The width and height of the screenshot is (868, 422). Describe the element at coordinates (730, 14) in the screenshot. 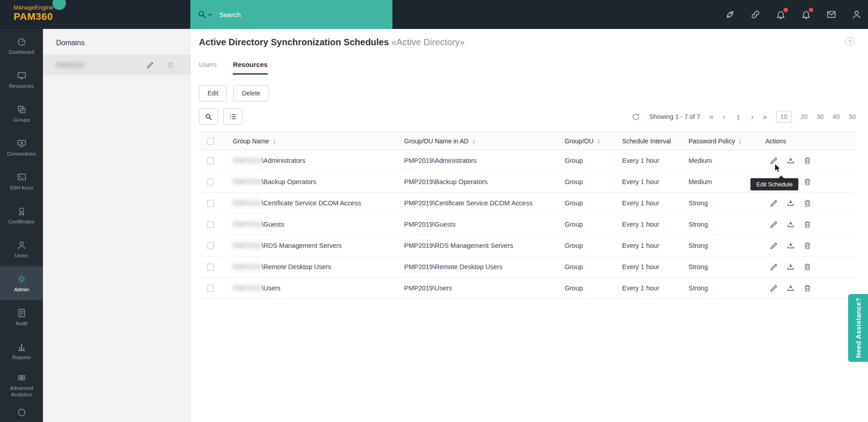

I see `whats-new-rocket-icon` at that location.